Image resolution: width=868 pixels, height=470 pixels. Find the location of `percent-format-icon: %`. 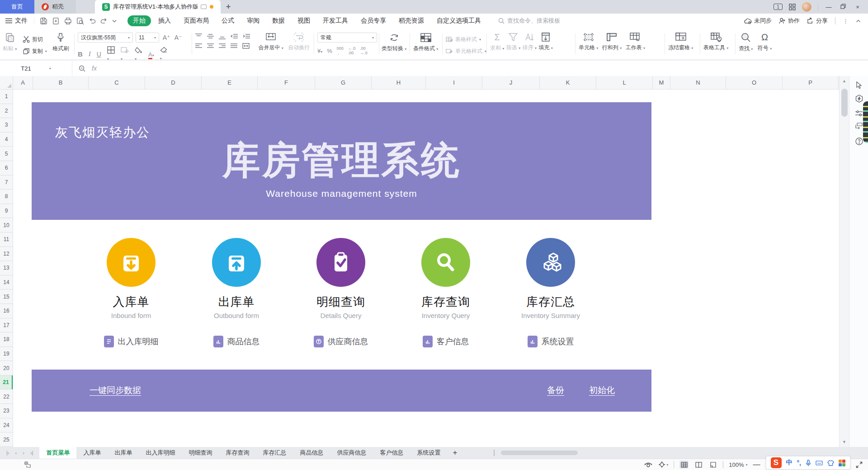

percent-format-icon: % is located at coordinates (330, 51).